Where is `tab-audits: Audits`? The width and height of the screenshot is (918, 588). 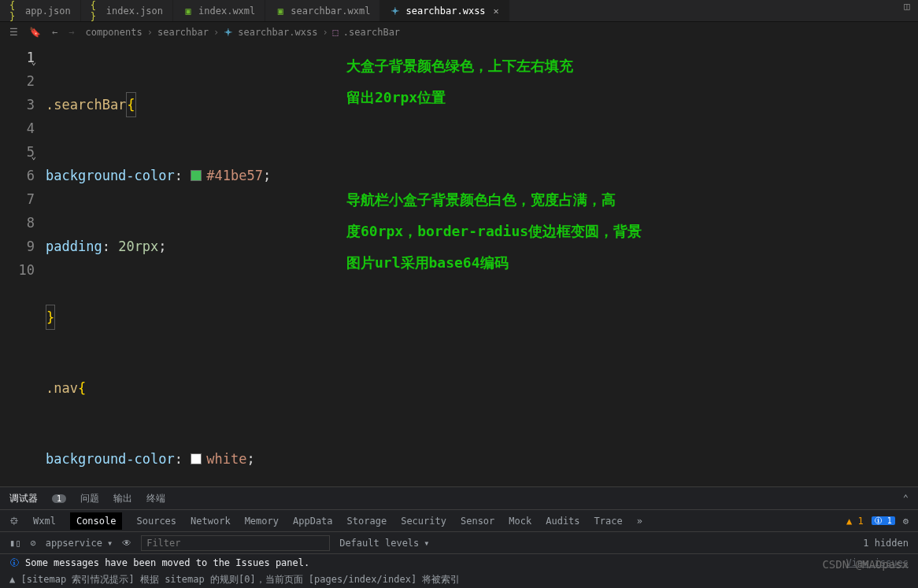
tab-audits: Audits is located at coordinates (562, 521).